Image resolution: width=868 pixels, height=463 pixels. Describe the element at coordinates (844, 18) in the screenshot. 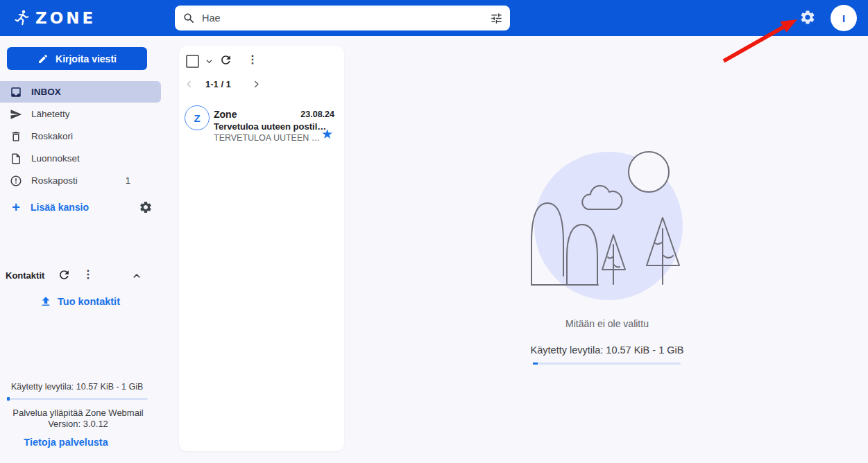

I see `avatar-initial: I` at that location.